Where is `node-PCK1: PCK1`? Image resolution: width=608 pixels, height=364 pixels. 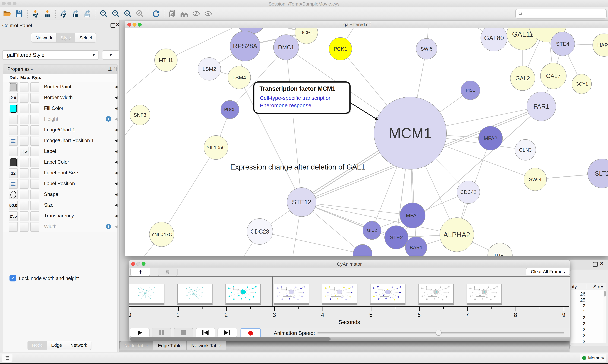
node-PCK1: PCK1 is located at coordinates (340, 49).